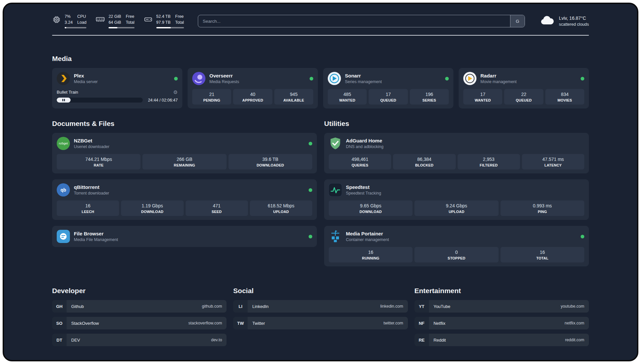  What do you see at coordinates (217, 208) in the screenshot?
I see `stat-tile: 471 SEED` at bounding box center [217, 208].